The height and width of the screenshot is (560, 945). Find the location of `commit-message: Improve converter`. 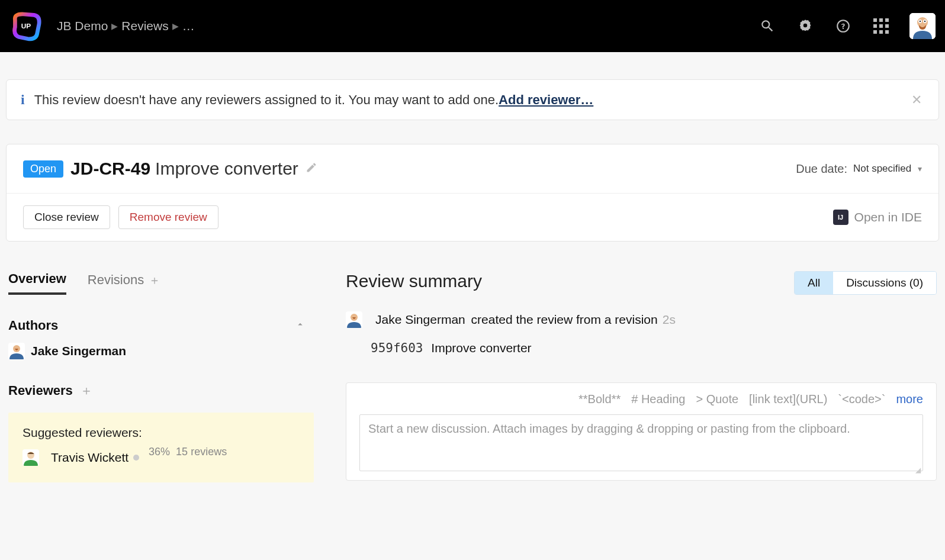

commit-message: Improve converter is located at coordinates (481, 348).